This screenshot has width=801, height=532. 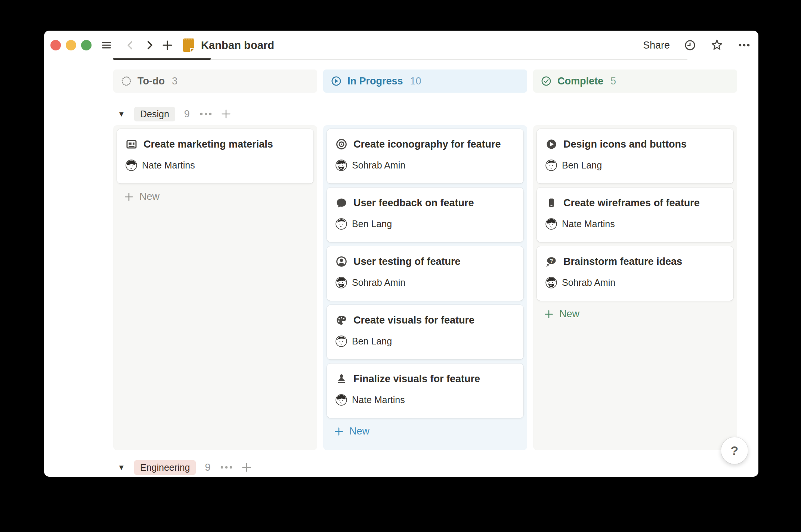 I want to click on column-header-complete: Complete 5, so click(x=635, y=81).